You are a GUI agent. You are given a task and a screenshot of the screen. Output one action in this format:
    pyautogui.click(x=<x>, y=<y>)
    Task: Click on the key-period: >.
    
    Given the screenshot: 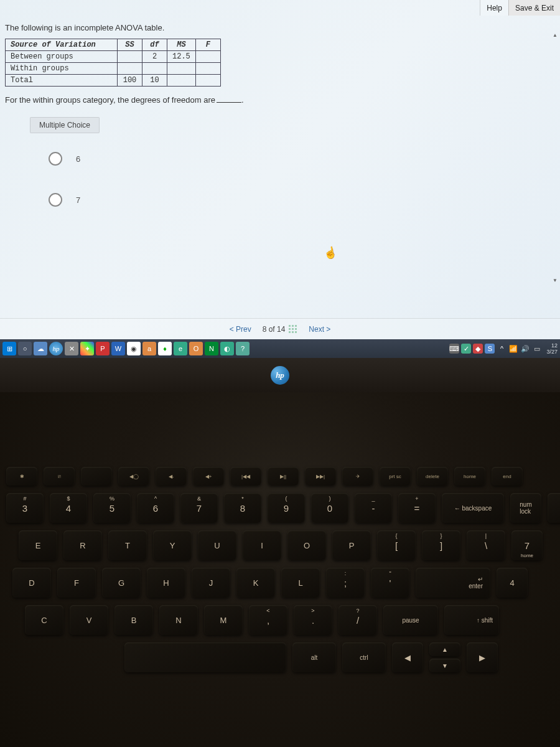 What is the action you would take?
    pyautogui.click(x=313, y=620)
    